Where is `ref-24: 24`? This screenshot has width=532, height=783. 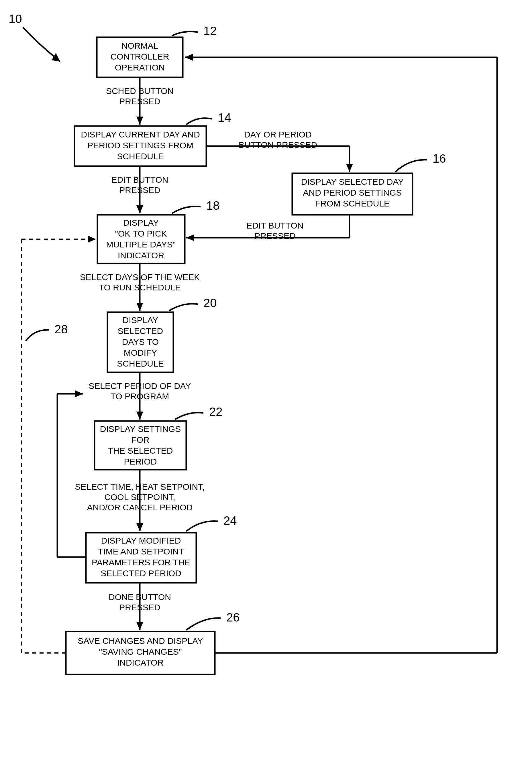 ref-24: 24 is located at coordinates (230, 521).